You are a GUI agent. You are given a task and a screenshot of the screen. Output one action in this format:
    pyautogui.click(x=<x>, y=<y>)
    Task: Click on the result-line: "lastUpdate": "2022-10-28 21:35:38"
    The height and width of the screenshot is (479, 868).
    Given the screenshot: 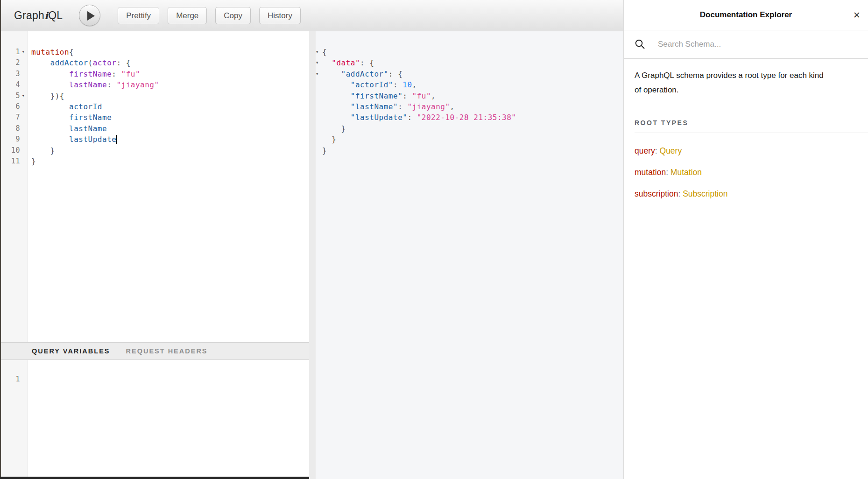 What is the action you would take?
    pyautogui.click(x=470, y=118)
    